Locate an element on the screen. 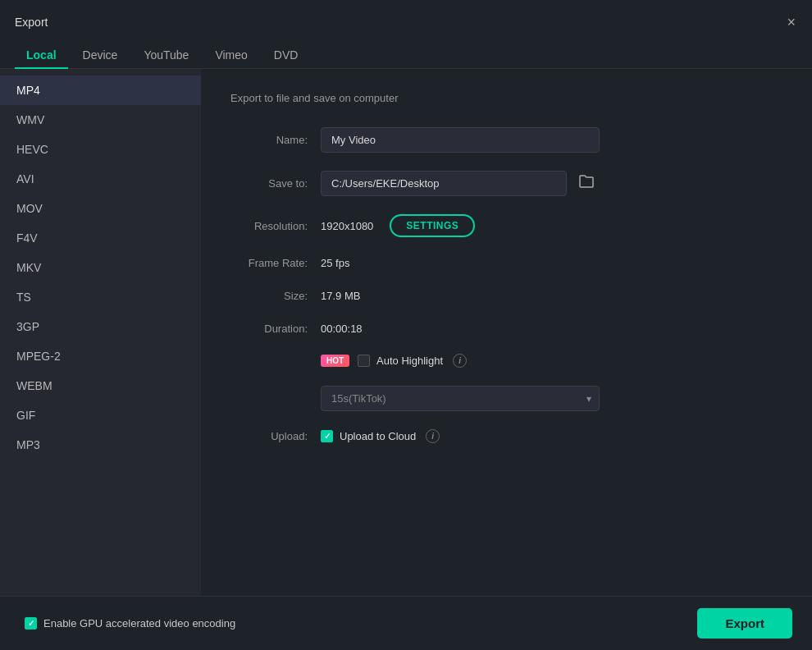 The width and height of the screenshot is (812, 650). save-to-control is located at coordinates (551, 184).